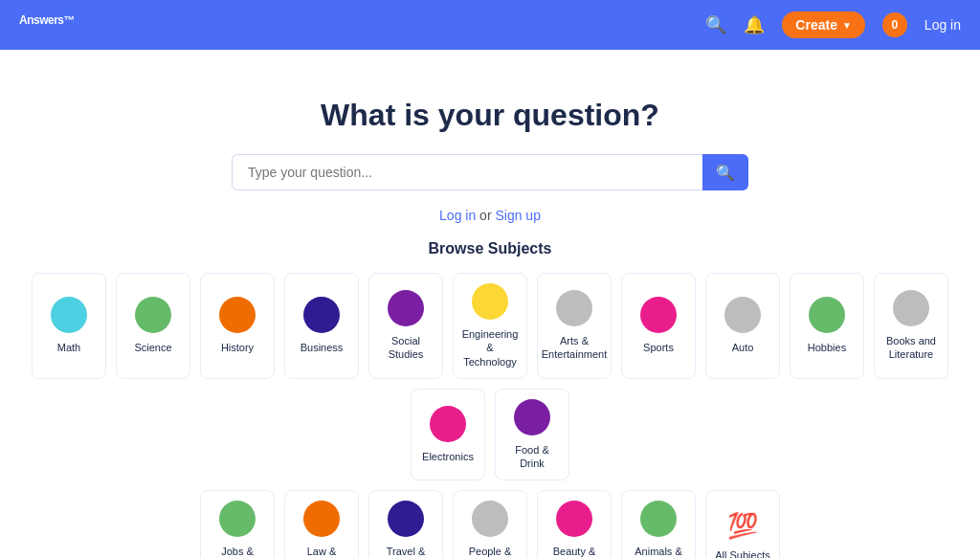  What do you see at coordinates (237, 551) in the screenshot?
I see `subject-label: Jobs & Education` at bounding box center [237, 551].